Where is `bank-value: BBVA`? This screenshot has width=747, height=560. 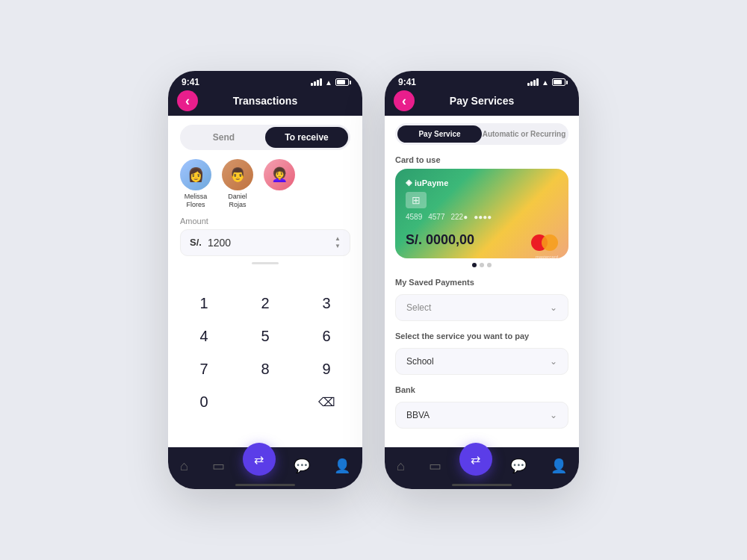
bank-value: BBVA is located at coordinates (418, 415).